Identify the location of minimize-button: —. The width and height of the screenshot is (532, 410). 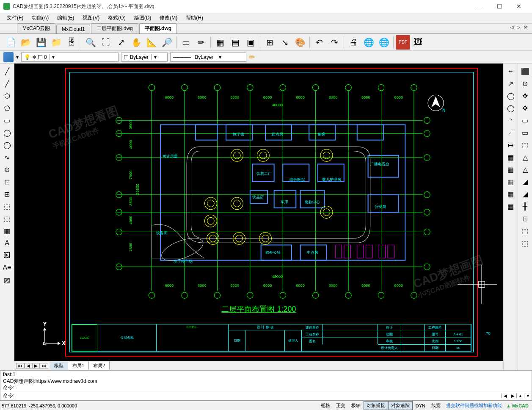
(480, 6).